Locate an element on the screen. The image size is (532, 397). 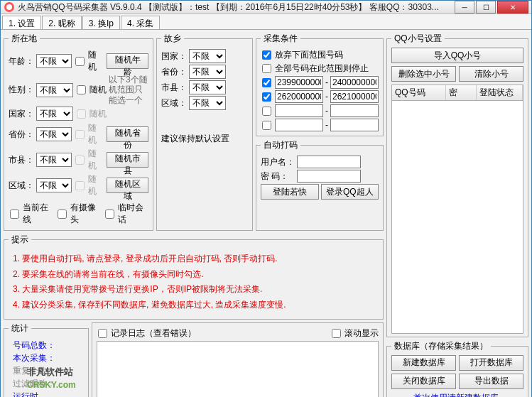
ht-area-select: 不限 is located at coordinates (207, 103).